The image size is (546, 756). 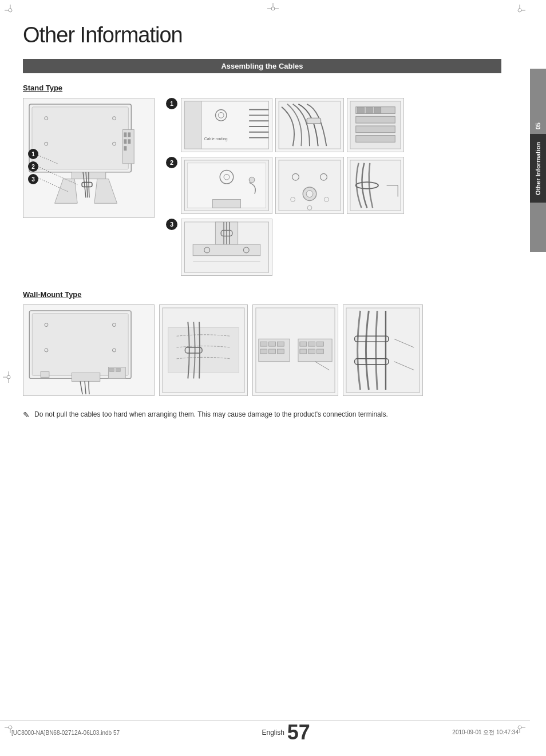 What do you see at coordinates (334, 125) in the screenshot?
I see `step-1-row: 1` at bounding box center [334, 125].